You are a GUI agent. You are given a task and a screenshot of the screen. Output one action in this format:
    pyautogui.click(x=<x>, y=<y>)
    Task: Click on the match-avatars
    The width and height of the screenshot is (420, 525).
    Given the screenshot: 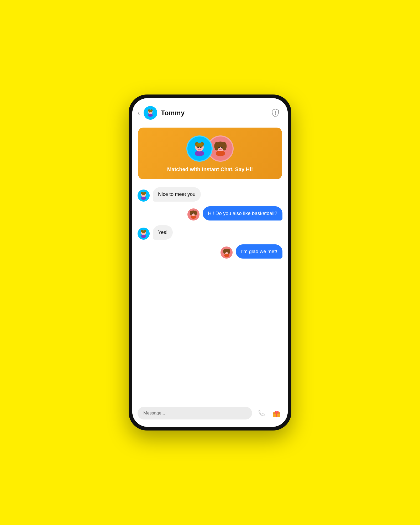 What is the action you would take?
    pyautogui.click(x=210, y=149)
    